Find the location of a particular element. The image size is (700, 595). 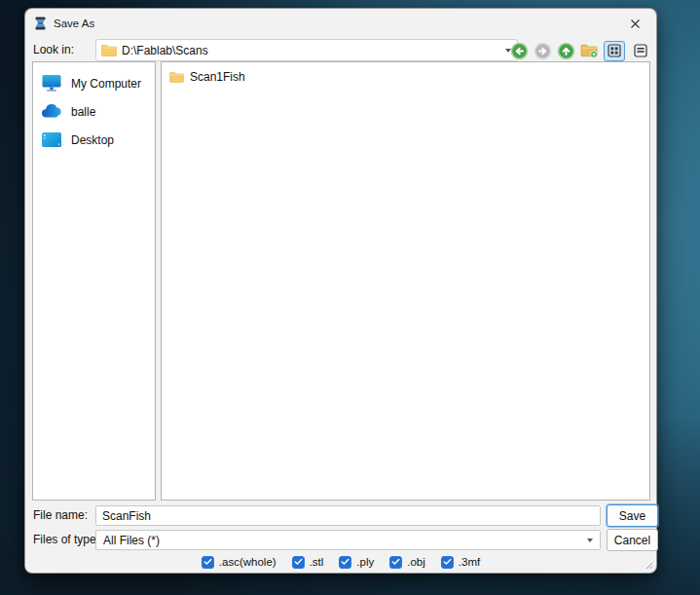

grid-view-icon is located at coordinates (614, 51).